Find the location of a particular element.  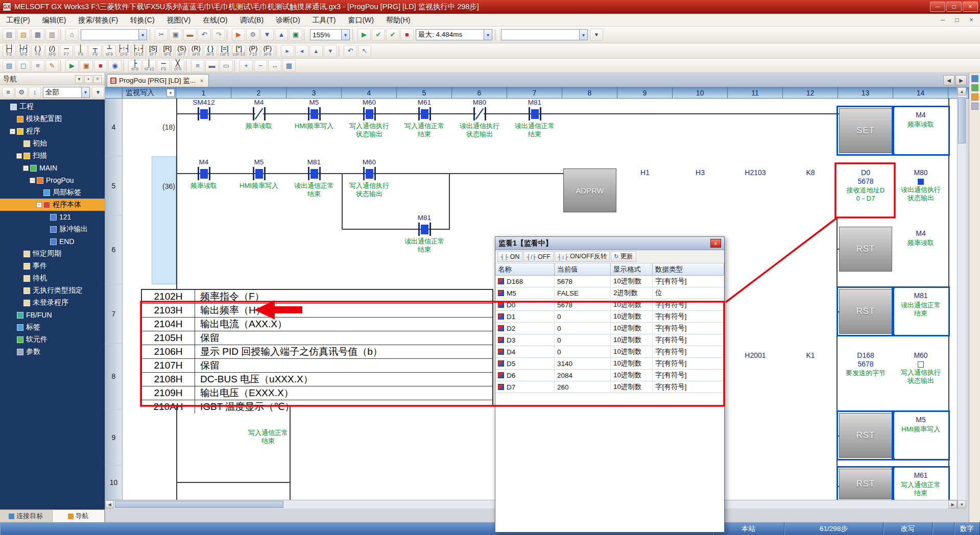

delete-row-icon: ◂ is located at coordinates (302, 51).